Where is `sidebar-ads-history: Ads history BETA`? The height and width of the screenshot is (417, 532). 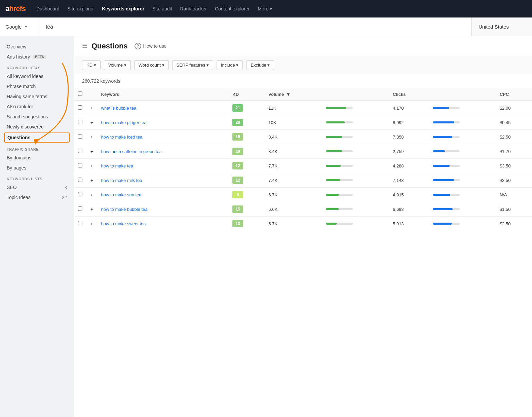
sidebar-ads-history: Ads history BETA is located at coordinates (37, 57).